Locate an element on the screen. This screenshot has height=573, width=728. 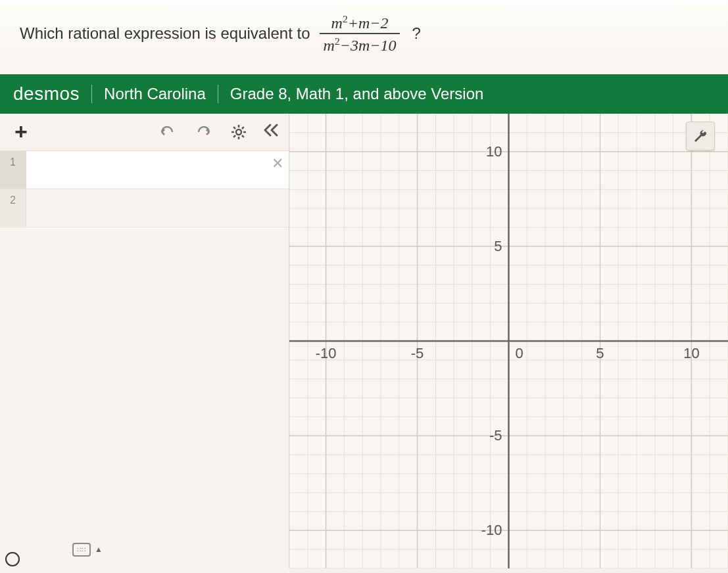
redo-icon is located at coordinates (203, 132).